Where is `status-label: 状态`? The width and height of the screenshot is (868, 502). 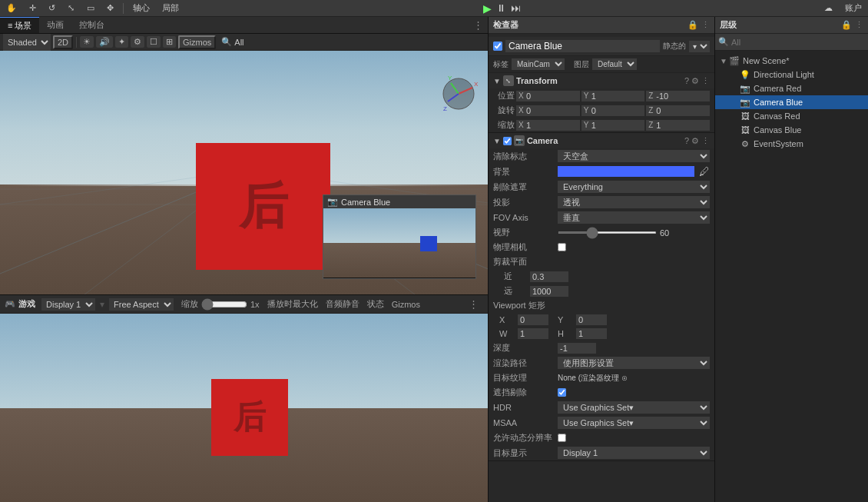 status-label: 状态 is located at coordinates (376, 304).